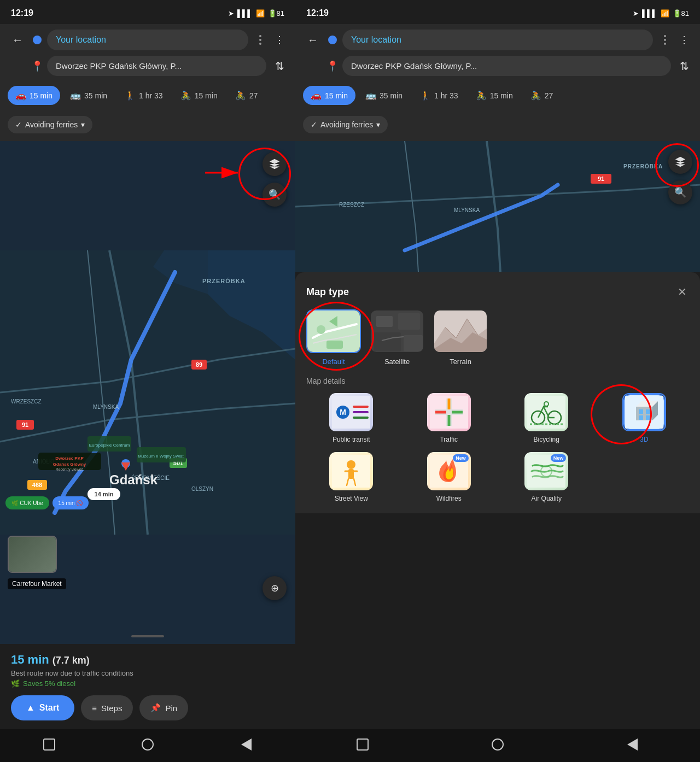  Describe the element at coordinates (148, 40) in the screenshot. I see `search-input-left: Your location` at that location.